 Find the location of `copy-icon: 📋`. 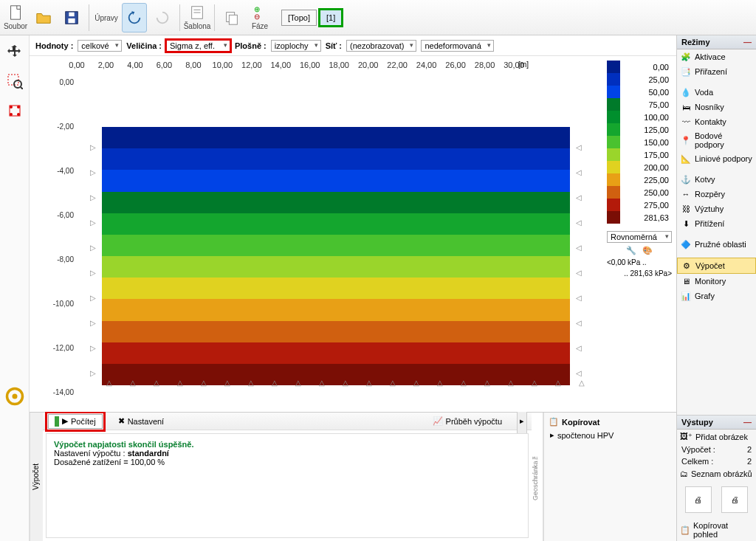

copy-icon: 📋 is located at coordinates (554, 422).